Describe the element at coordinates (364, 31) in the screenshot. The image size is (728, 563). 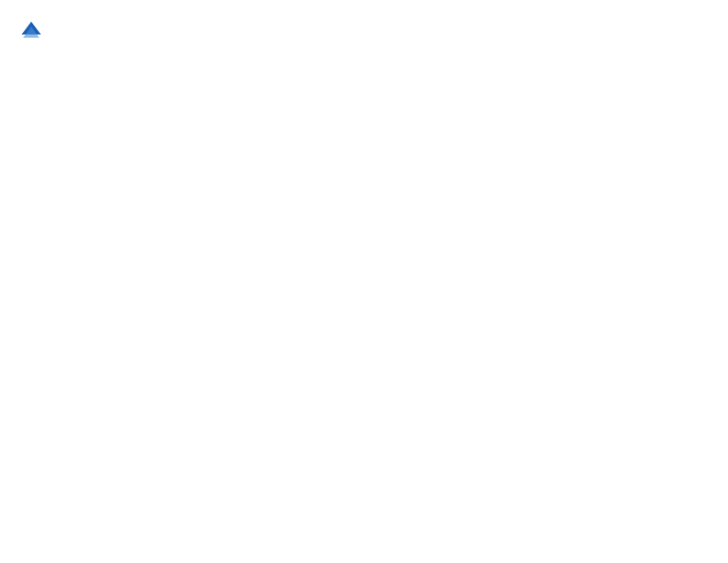
I see `page-header` at that location.